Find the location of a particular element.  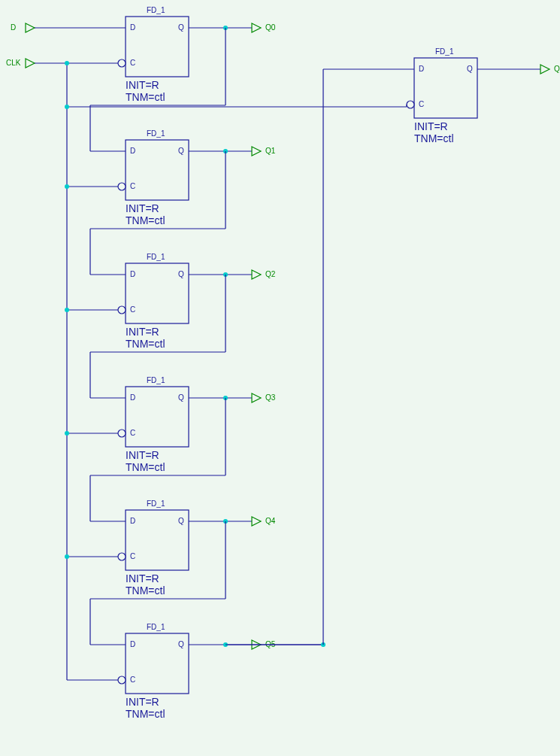

port-label-Q3: Q3 is located at coordinates (271, 397).